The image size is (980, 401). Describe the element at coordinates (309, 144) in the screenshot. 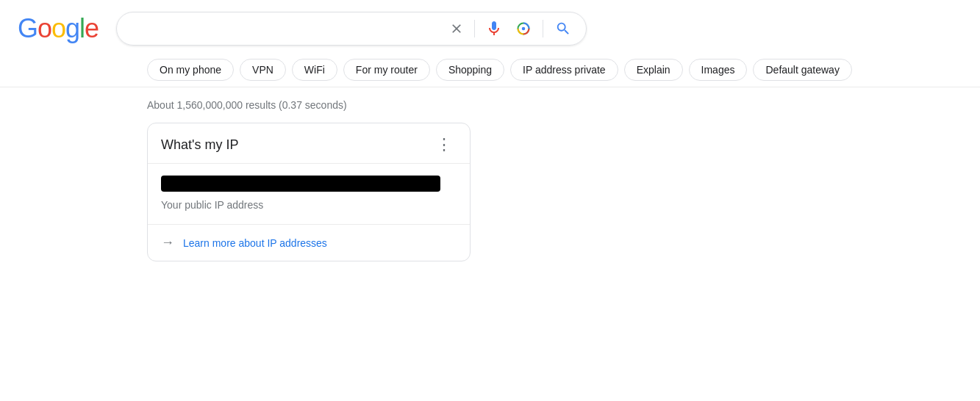

I see `snippet-header: What's my IP ⋮` at that location.